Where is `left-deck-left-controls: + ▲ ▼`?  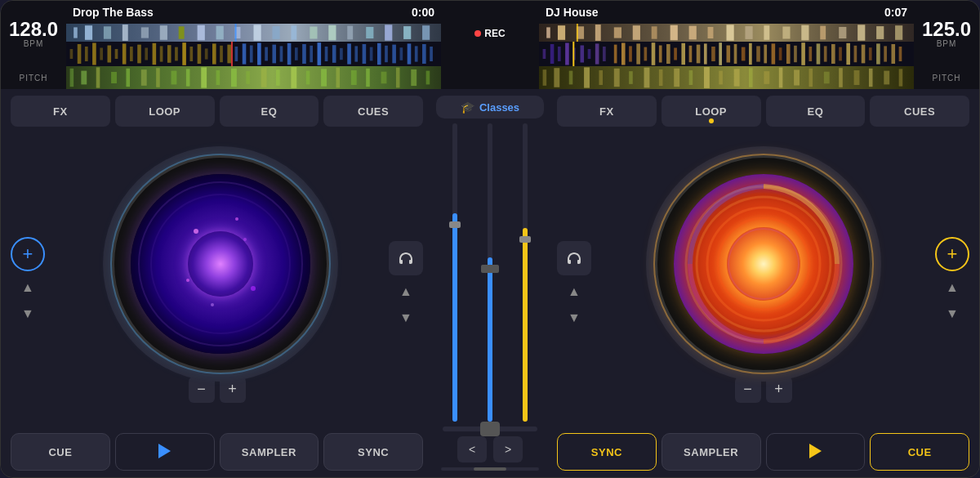
left-deck-left-controls: + ▲ ▼ is located at coordinates (28, 280).